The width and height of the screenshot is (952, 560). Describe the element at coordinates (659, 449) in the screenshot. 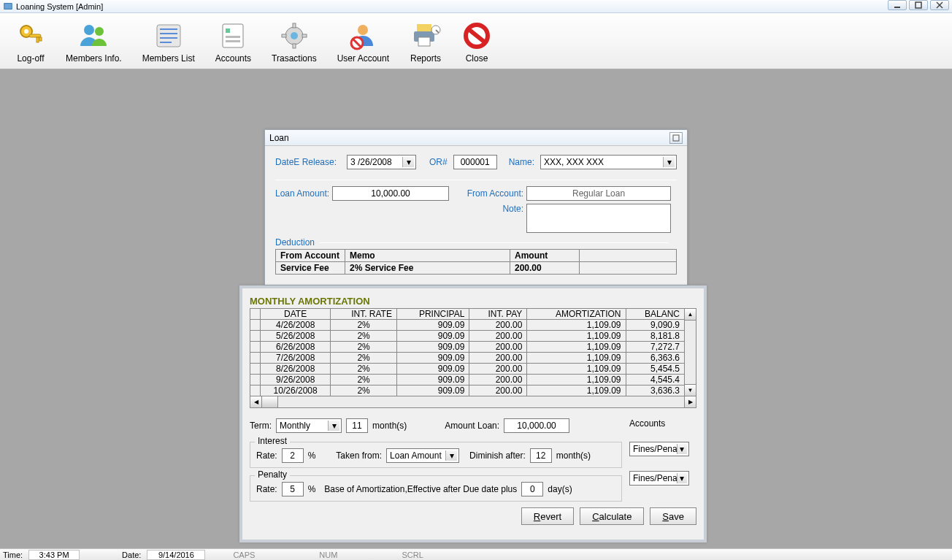

I see `account1-input: Fines/Penalt ▾` at that location.